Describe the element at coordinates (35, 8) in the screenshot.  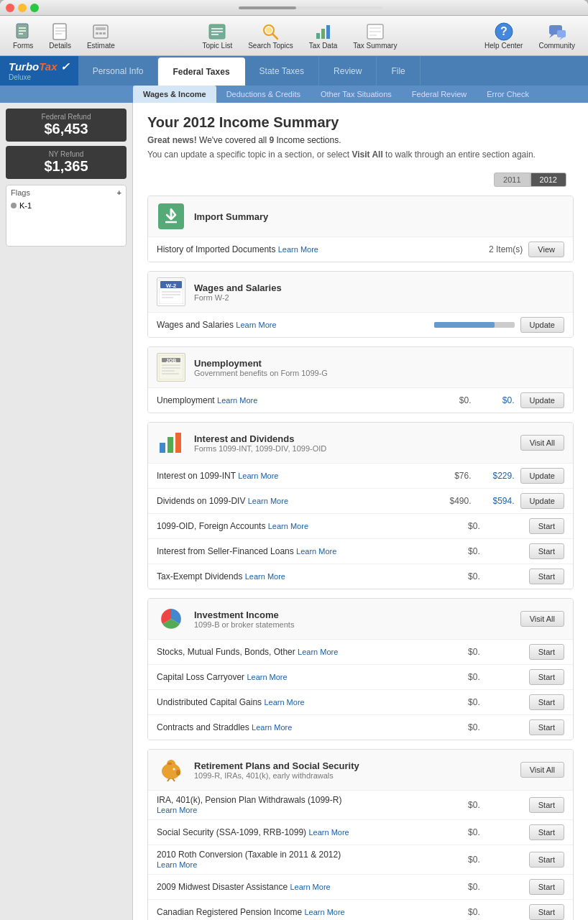
I see `maximize-button` at that location.